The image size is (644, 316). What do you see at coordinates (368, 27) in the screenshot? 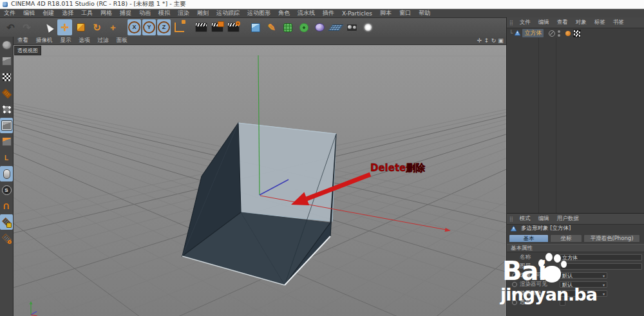
I see `light` at bounding box center [368, 27].